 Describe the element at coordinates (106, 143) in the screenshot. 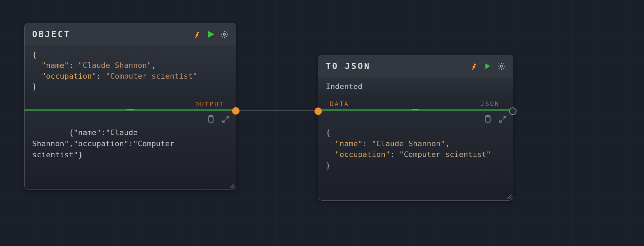

I see `output-text: {"name":"Claude Shannon","occupation":"C…` at that location.